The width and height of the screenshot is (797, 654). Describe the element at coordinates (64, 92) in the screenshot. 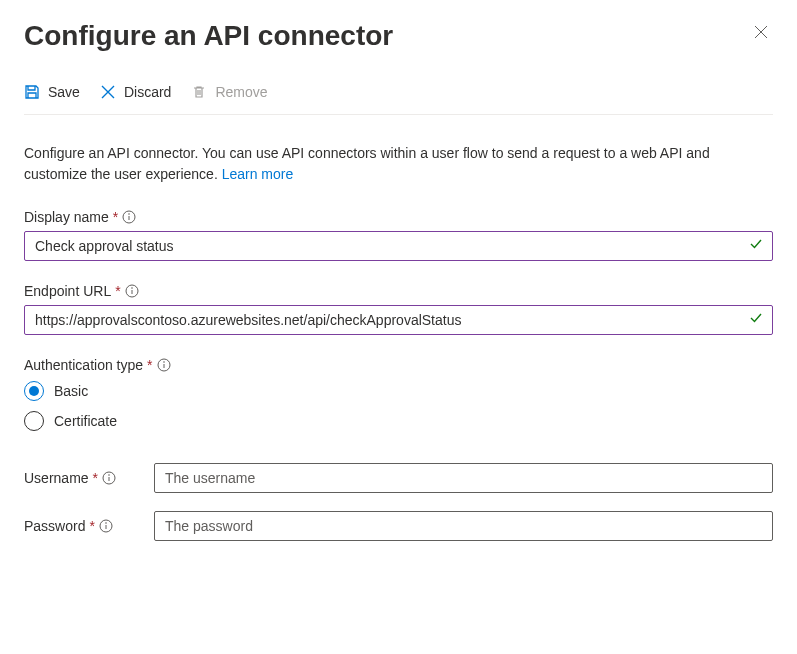

I see `save-label: Save` at that location.